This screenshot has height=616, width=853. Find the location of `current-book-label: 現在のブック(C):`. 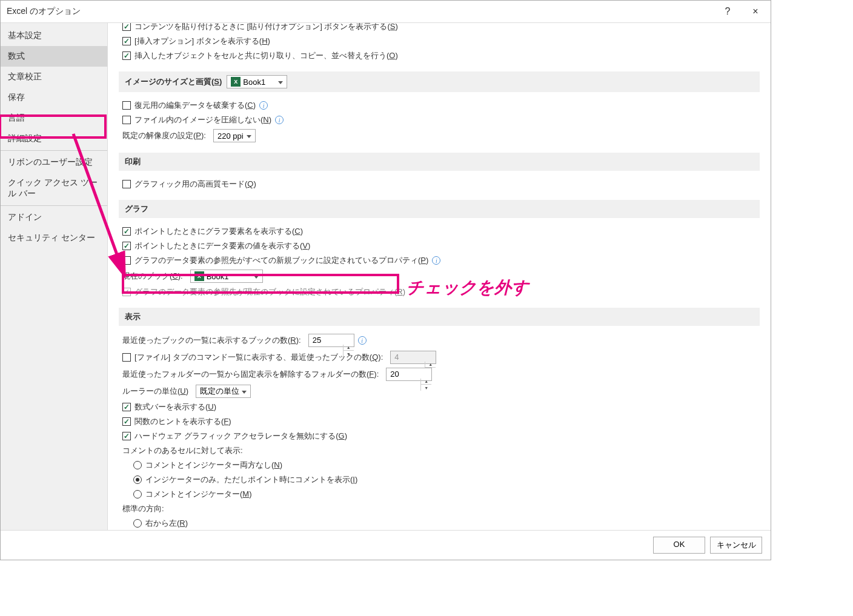

current-book-label: 現在のブック(C): is located at coordinates (153, 276).